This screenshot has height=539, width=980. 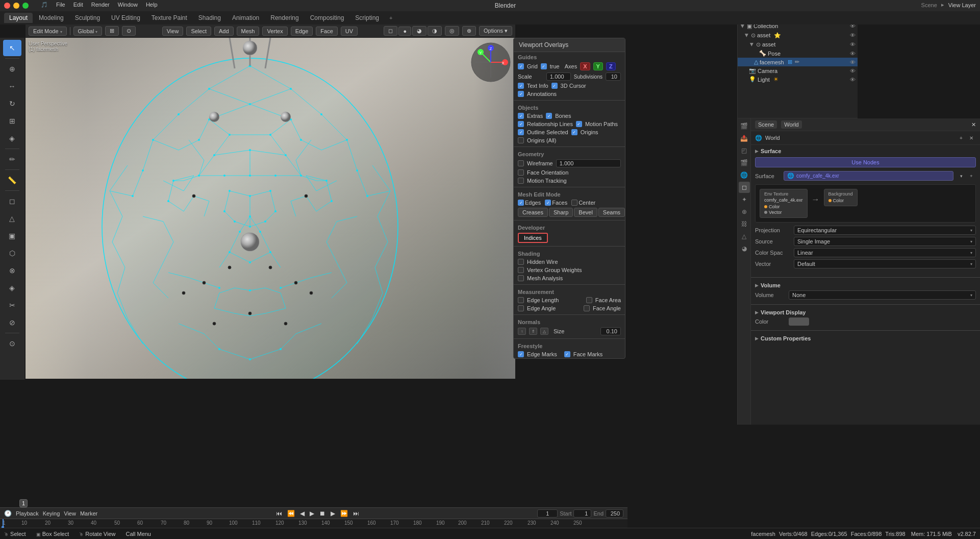 I want to click on seams-button: Seams, so click(x=612, y=212).